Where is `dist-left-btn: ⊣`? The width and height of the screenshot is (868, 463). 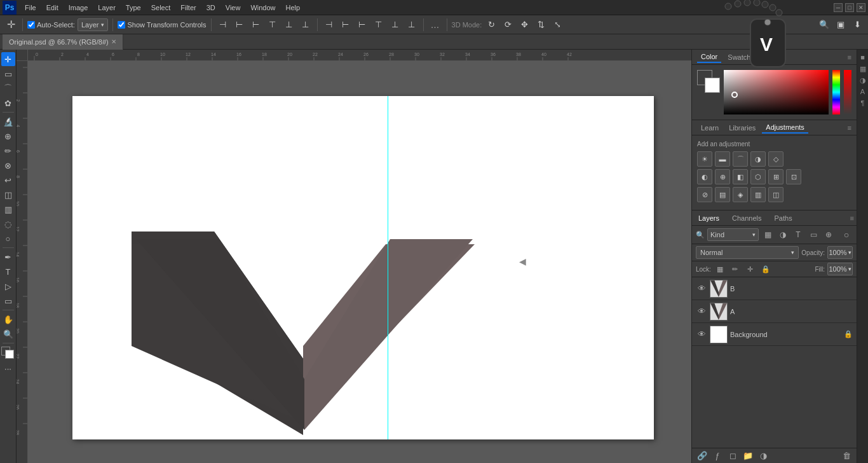 dist-left-btn: ⊣ is located at coordinates (329, 25).